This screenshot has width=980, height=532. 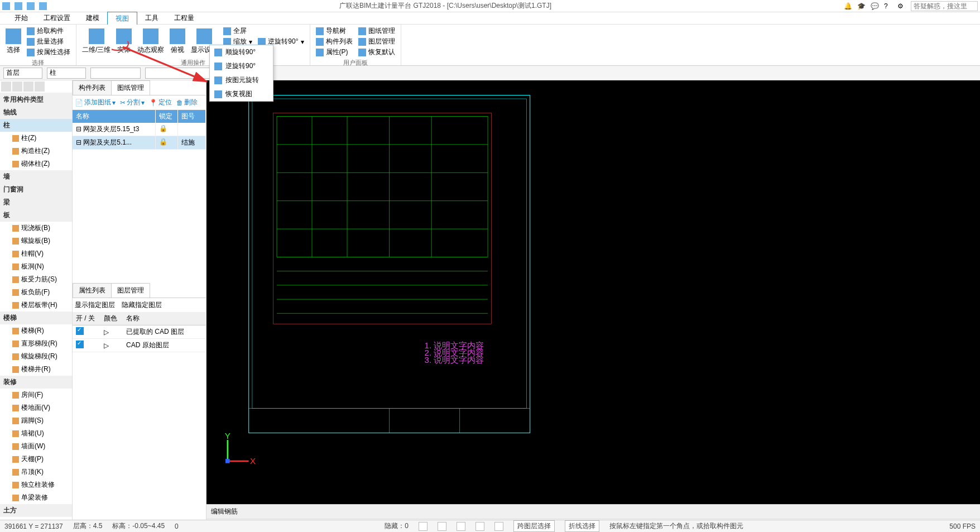 I want to click on prop-select-button: 按属性选择, so click(x=49, y=52).